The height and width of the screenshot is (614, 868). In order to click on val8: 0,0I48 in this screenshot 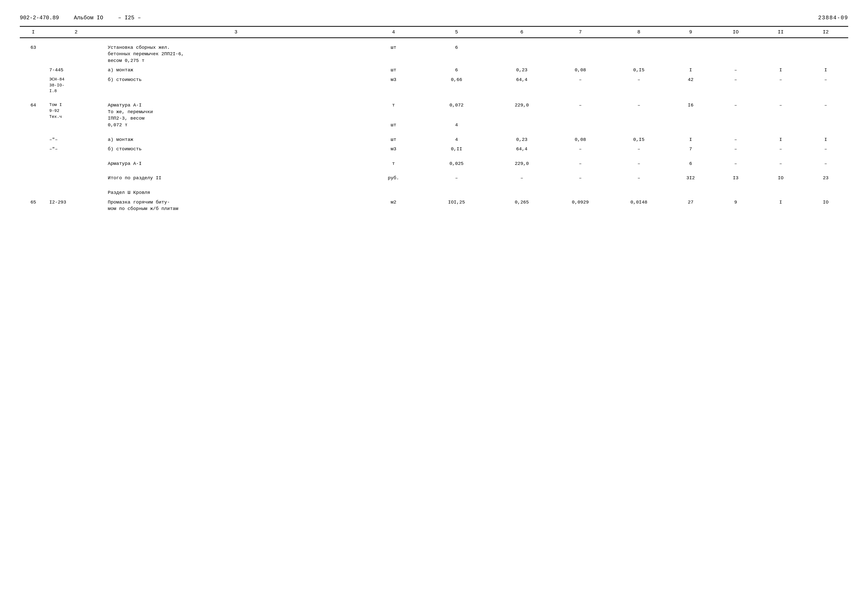, I will do `click(639, 206)`.